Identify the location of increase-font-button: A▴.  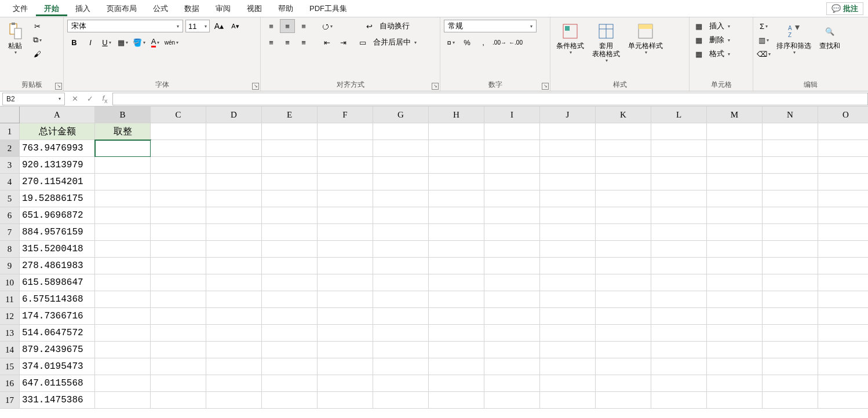
(219, 26).